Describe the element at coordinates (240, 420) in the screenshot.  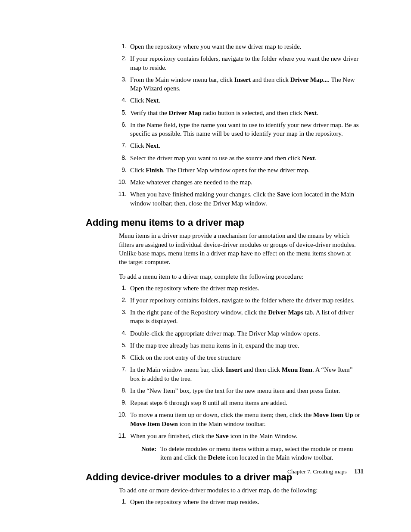
I see `list-item: 10.To move a menu item up or down, click…` at that location.